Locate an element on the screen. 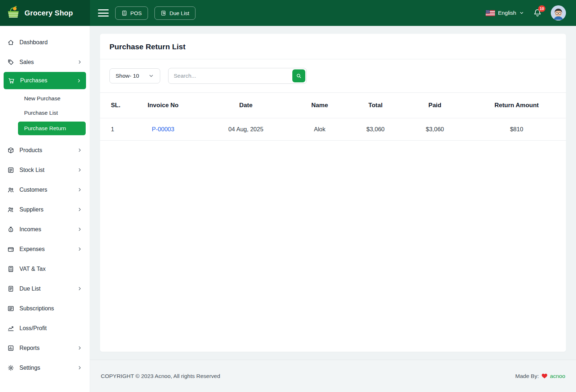 The image size is (576, 392). invoice-link: P-00003 is located at coordinates (163, 129).